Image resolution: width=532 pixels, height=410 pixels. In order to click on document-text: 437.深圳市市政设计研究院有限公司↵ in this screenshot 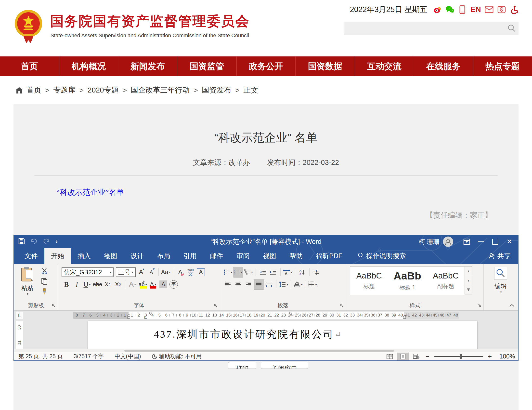, I will do `click(248, 334)`.